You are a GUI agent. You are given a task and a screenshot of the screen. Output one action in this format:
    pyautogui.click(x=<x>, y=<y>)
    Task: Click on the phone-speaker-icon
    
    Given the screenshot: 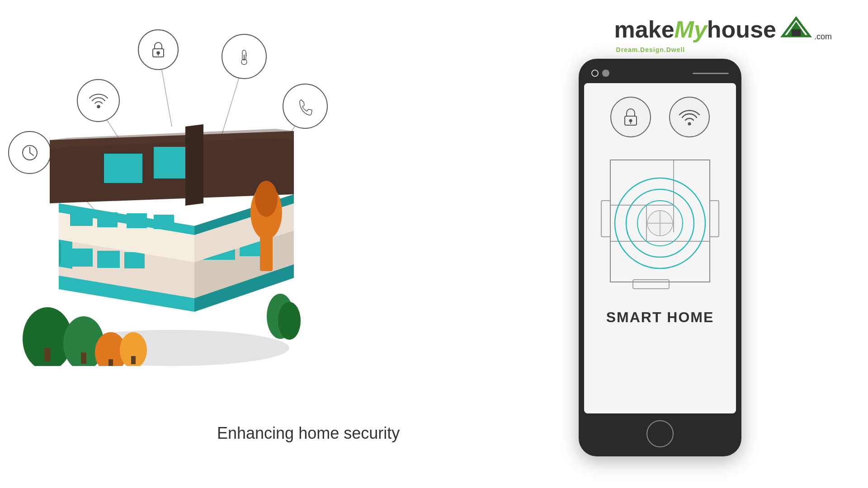 What is the action you would take?
    pyautogui.click(x=606, y=73)
    